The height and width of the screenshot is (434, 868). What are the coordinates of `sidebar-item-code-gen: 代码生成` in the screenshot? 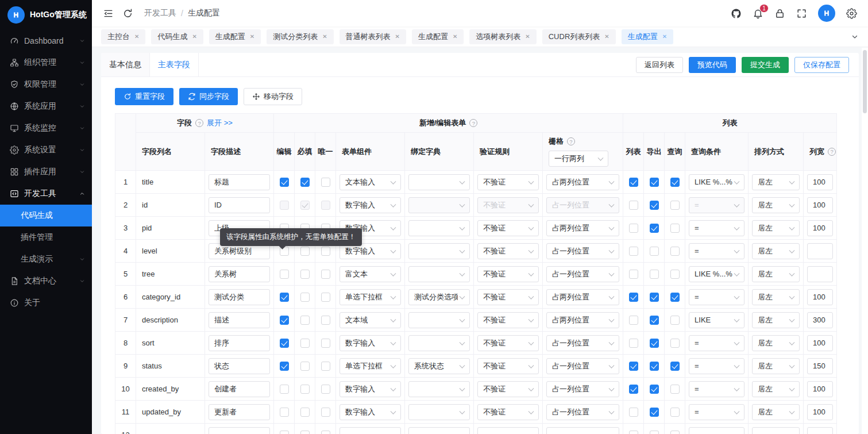 It's located at (46, 216).